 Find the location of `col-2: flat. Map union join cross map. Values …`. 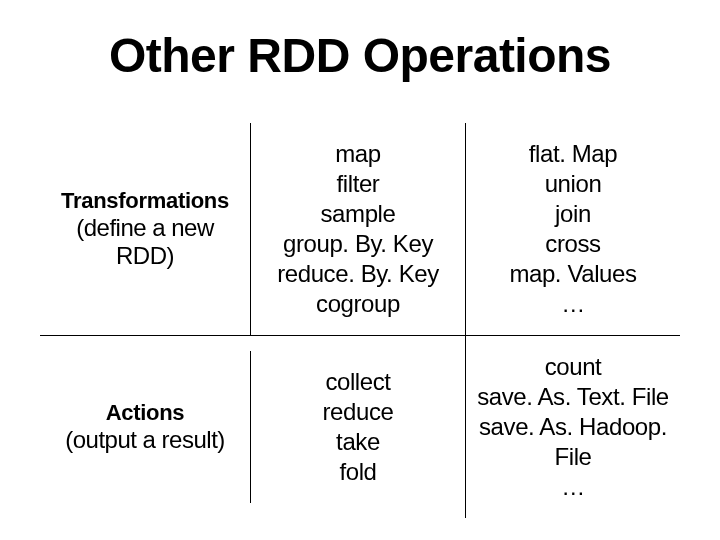

col-2: flat. Map union join cross map. Values … is located at coordinates (572, 229).